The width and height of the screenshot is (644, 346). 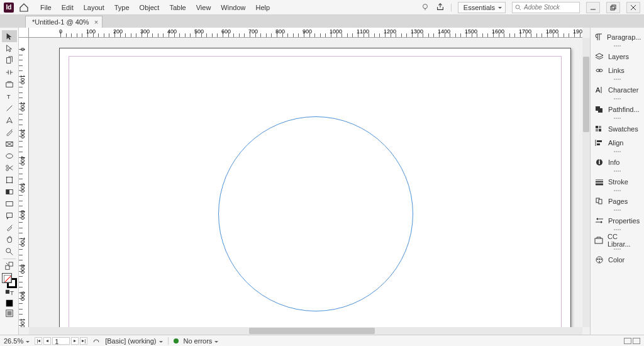 What do you see at coordinates (68, 8) in the screenshot?
I see `menu-edit: Edit` at bounding box center [68, 8].